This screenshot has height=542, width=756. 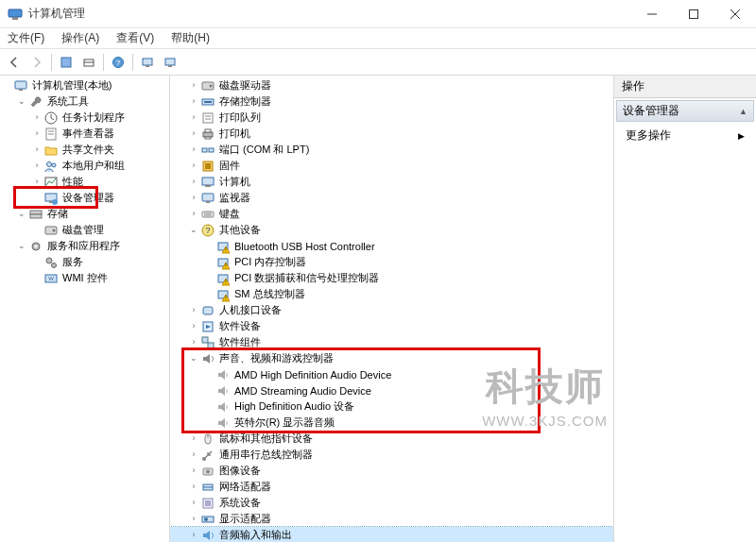 What do you see at coordinates (85, 102) in the screenshot?
I see `tree-item: ⌄系统工具` at bounding box center [85, 102].